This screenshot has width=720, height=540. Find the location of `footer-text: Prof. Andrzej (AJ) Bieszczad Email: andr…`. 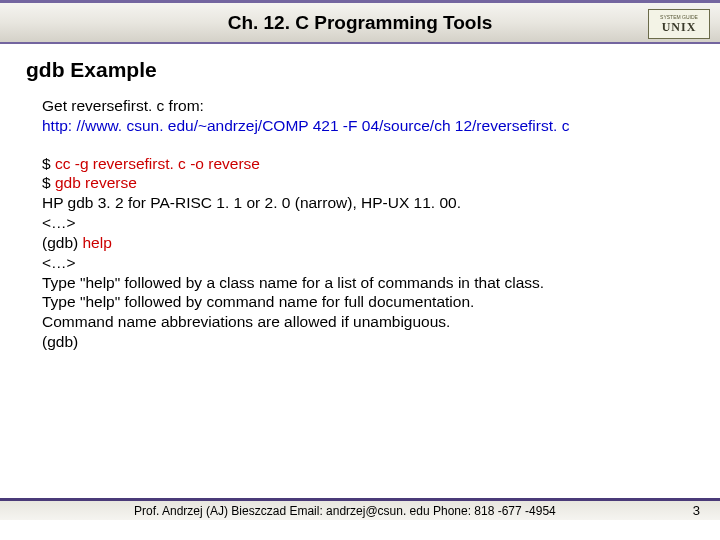

footer-text: Prof. Andrzej (AJ) Bieszczad Email: andr… is located at coordinates (345, 511).